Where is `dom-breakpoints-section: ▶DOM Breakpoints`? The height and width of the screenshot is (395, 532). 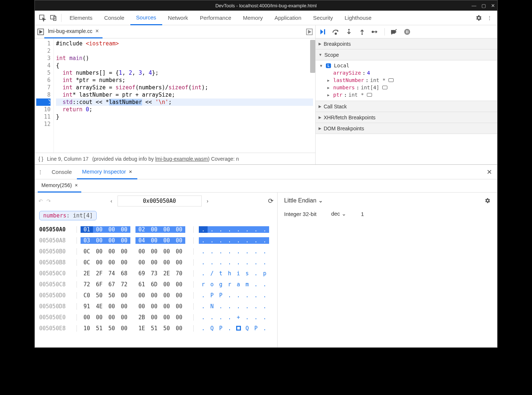 dom-breakpoints-section: ▶DOM Breakpoints is located at coordinates (406, 128).